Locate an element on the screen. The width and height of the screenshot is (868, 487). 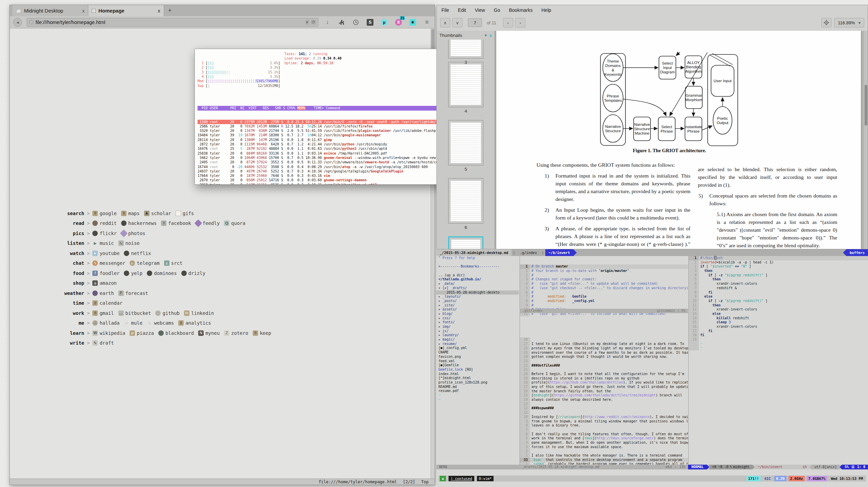
script-line: 9 else is located at coordinates (778, 297).